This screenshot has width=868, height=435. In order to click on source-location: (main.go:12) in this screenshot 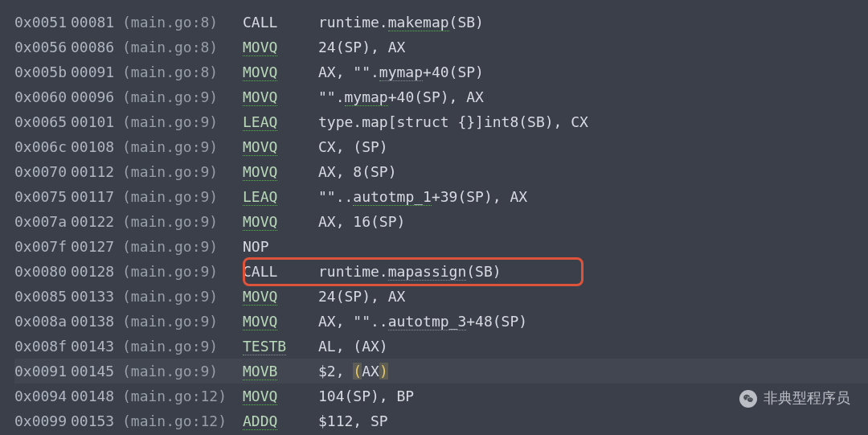, I will do `click(182, 396)`.